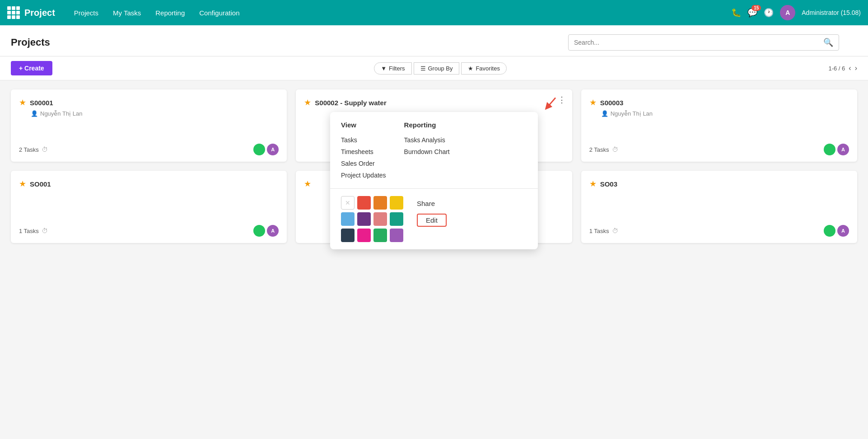 This screenshot has width=868, height=439. Describe the element at coordinates (796, 13) in the screenshot. I see `topnav-right: 🐛 💬 15 🕐 A Administrator (15.08)` at that location.